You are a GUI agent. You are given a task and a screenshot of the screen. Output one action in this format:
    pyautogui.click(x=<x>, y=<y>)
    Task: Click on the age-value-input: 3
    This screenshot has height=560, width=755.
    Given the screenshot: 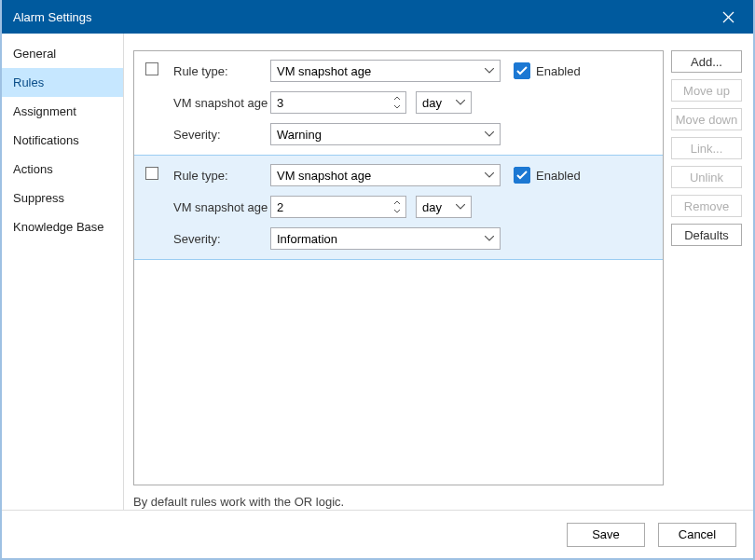 What is the action you would take?
    pyautogui.click(x=338, y=102)
    